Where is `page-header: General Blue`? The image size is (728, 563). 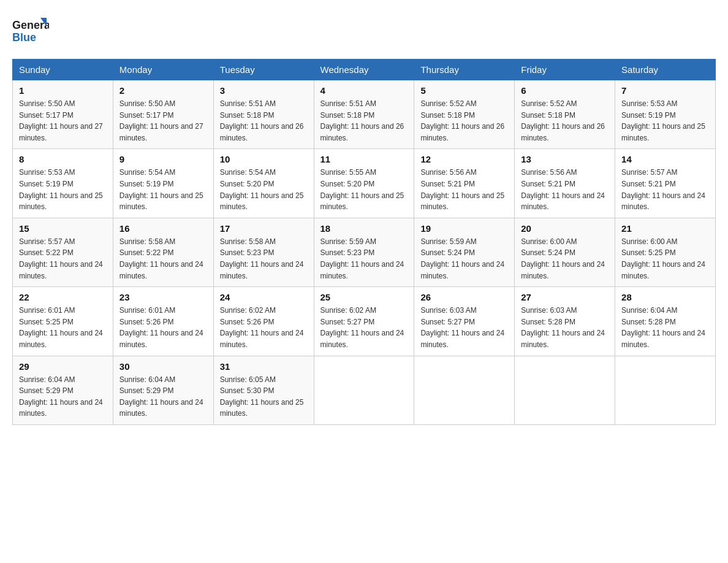 page-header: General Blue is located at coordinates (364, 31).